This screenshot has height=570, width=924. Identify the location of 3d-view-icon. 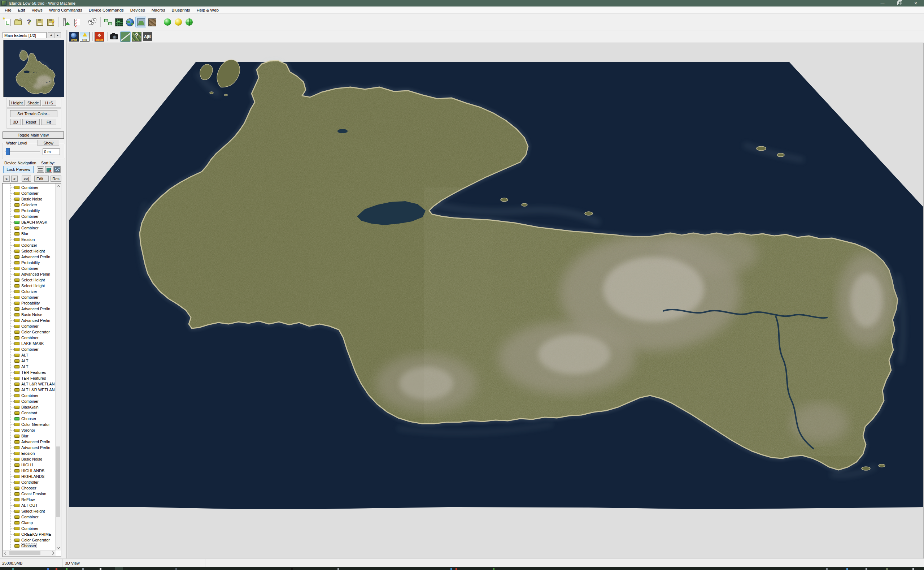
(141, 22).